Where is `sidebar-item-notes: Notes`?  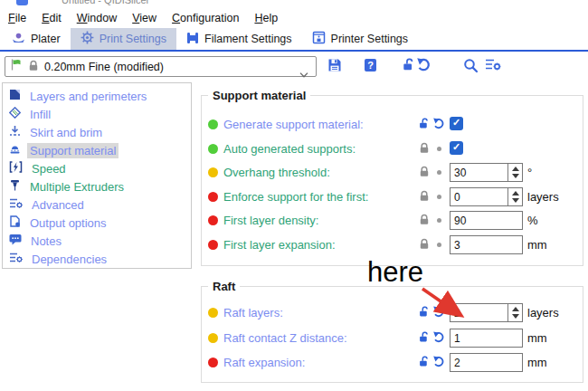 sidebar-item-notes: Notes is located at coordinates (97, 241).